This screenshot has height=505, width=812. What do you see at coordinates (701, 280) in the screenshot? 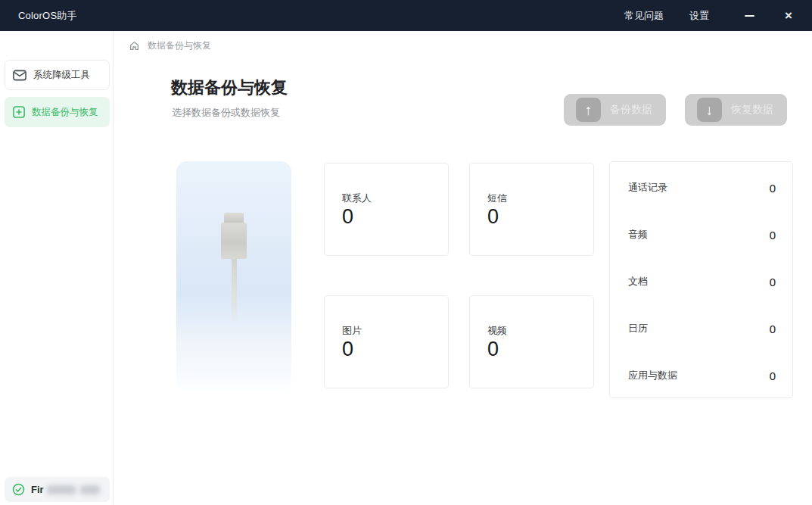
I see `detail-list-card: 通话记录 0 音频 0 文档 0 日历 0 应用与数据 0` at bounding box center [701, 280].